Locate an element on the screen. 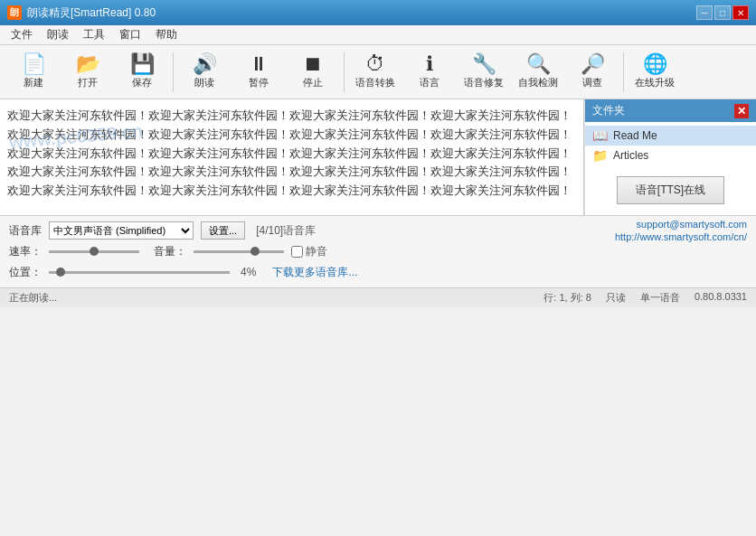 This screenshot has width=756, height=536. detect-label: 自我检测 is located at coordinates (538, 83).